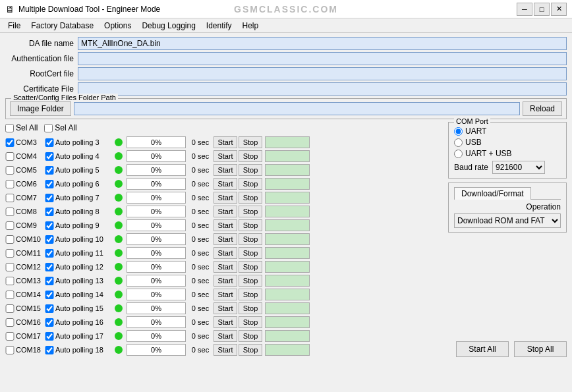 This screenshot has height=392, width=572. I want to click on uart-usb-radio-row: UART + USB, so click(507, 154).